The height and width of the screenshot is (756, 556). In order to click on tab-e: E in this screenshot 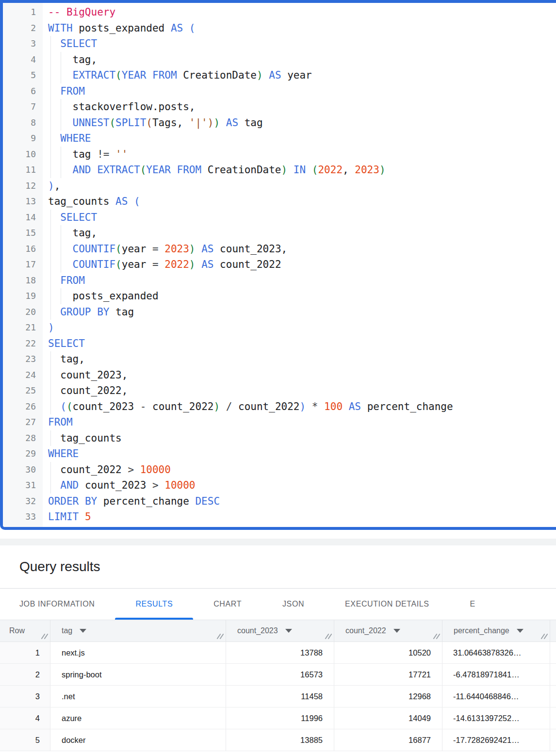, I will do `click(473, 604)`.